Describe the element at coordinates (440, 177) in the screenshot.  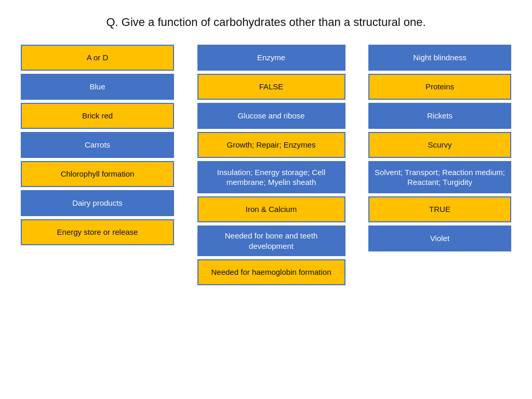
I see `list-item: Solvent; Transport; Reaction medium; Rea…` at that location.